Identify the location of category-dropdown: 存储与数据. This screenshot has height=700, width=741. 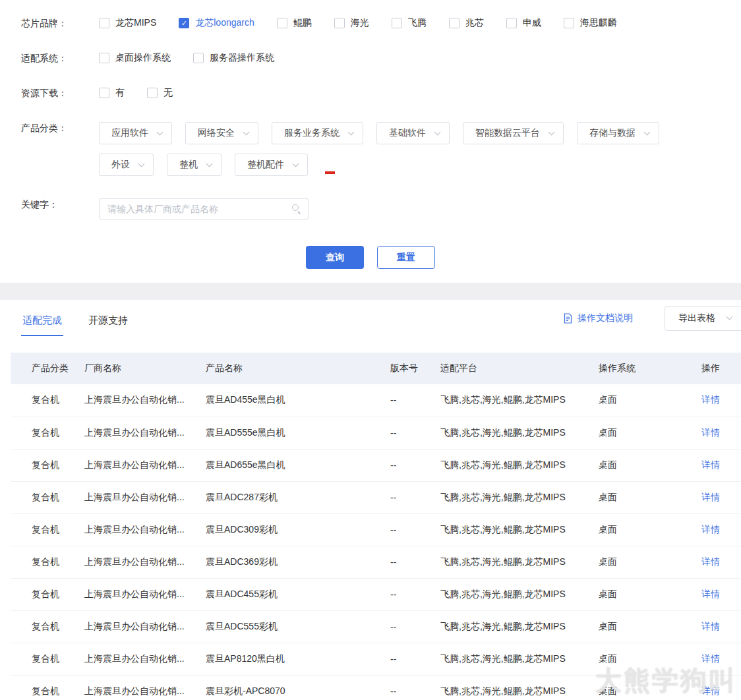
(618, 133).